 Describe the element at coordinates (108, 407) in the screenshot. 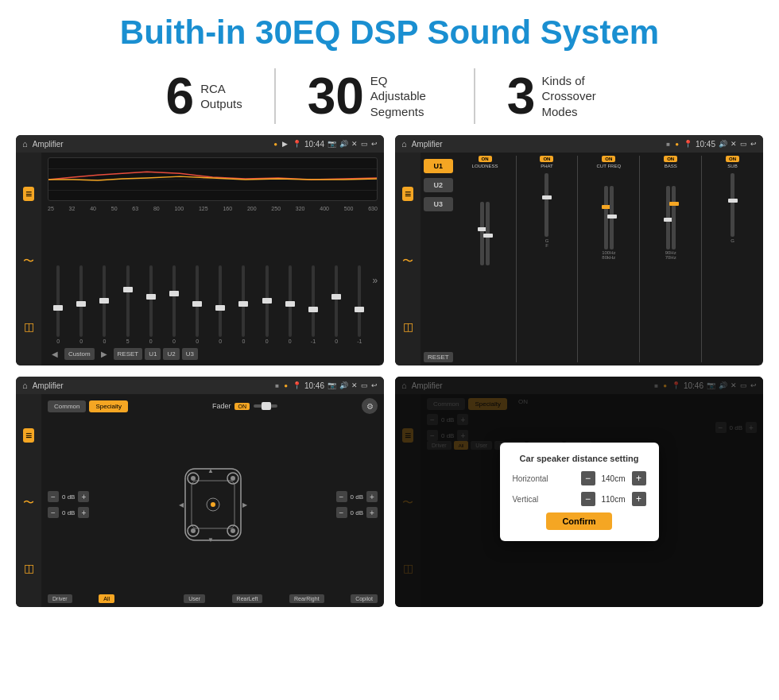

I see `cross-tab-specialty: Specialty` at that location.